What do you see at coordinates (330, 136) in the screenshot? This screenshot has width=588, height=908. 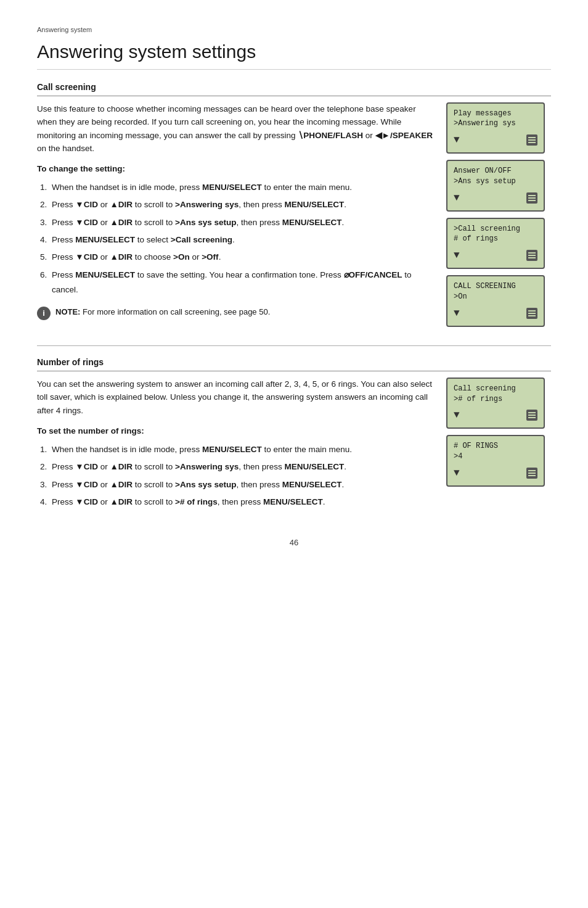 I see `phone-flash-label: ∖PHONE/FLASH` at bounding box center [330, 136].